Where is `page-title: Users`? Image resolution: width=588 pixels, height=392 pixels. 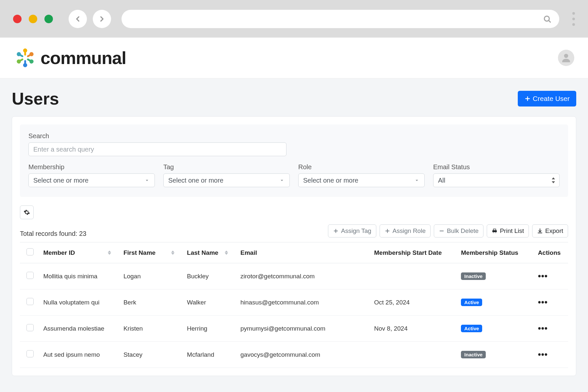
page-title: Users is located at coordinates (35, 99).